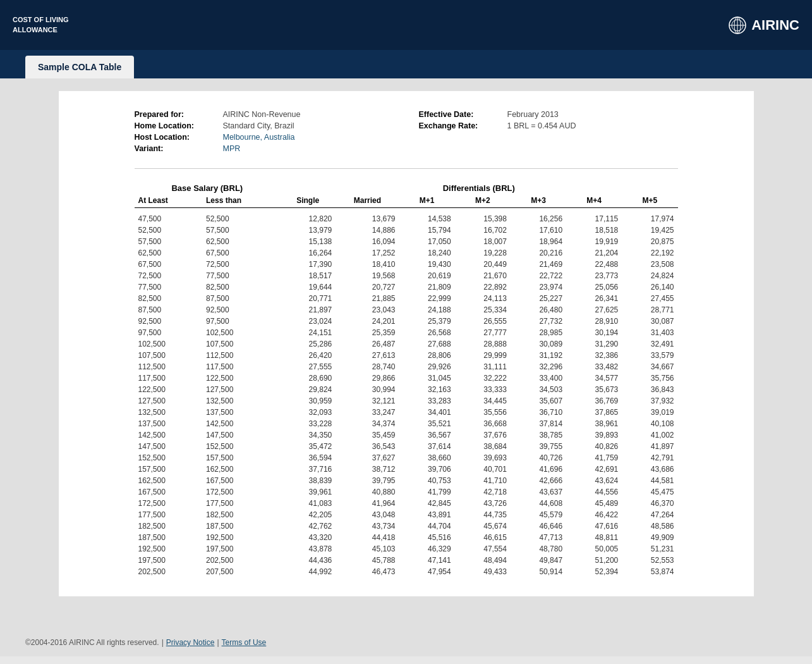  I want to click on table-cell: 47,141, so click(427, 560).